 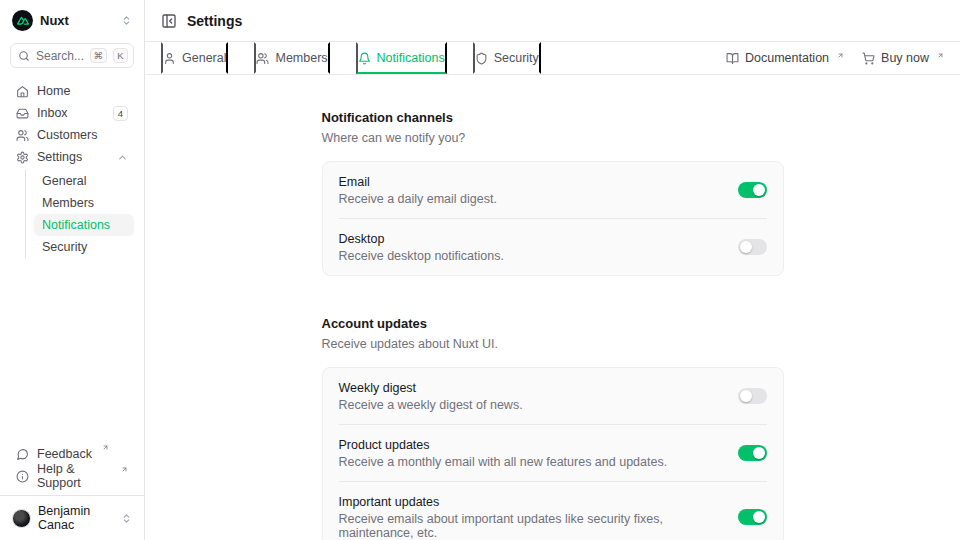 What do you see at coordinates (530, 199) in the screenshot?
I see `setting-description: Receive a daily email digest.` at bounding box center [530, 199].